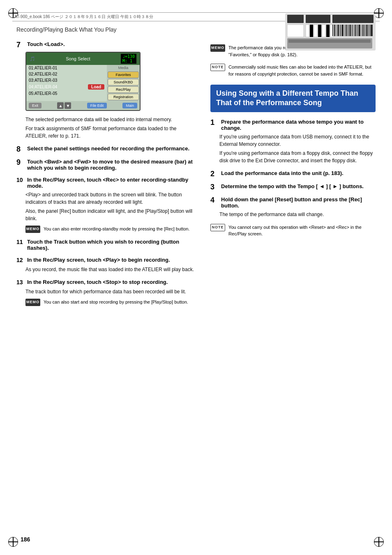 The image size is (392, 555). I want to click on right-note-icon-bottom: NOTE, so click(218, 228).